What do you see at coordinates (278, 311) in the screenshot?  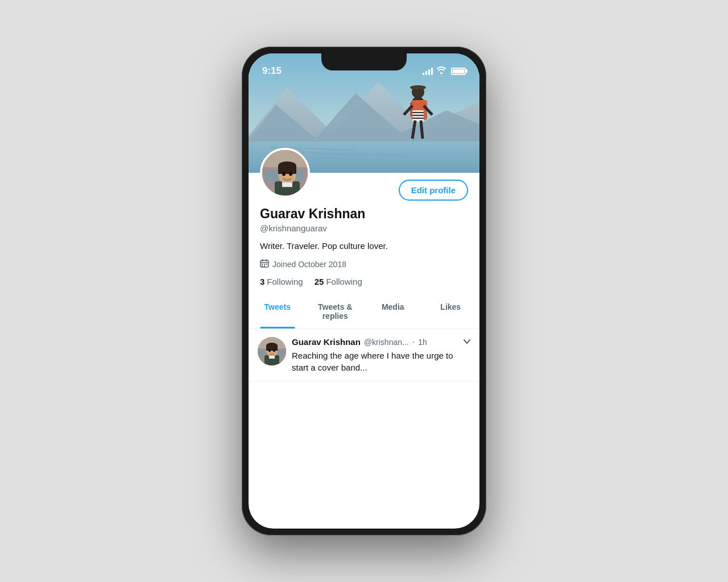 I see `tab-tweets: Tweets` at bounding box center [278, 311].